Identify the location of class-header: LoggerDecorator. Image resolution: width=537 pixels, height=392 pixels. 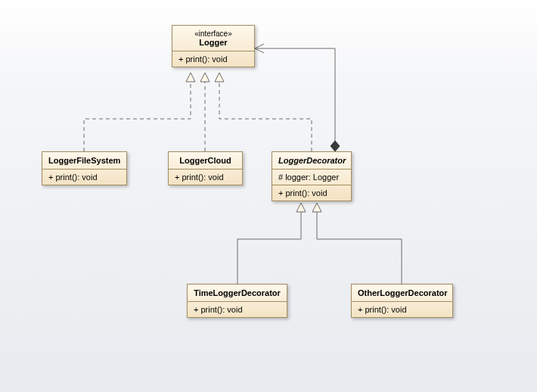
(312, 160).